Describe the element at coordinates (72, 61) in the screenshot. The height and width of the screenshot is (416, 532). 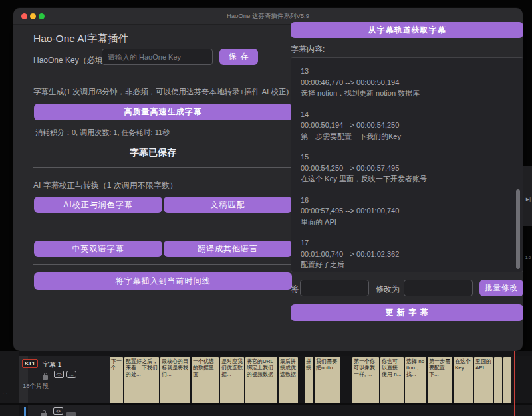
I see `key-label: HaoOne Key（必填）` at that location.